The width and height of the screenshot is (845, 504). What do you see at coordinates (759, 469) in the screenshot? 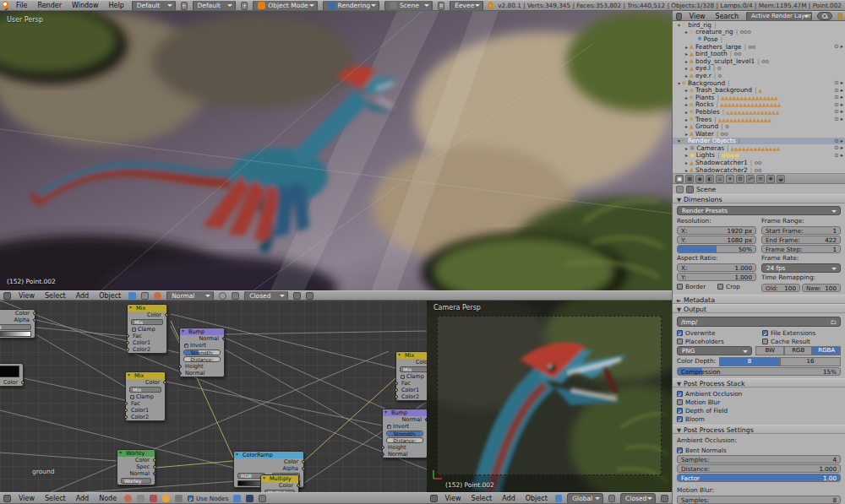
I see `number-field: Distance:1.000` at bounding box center [759, 469].